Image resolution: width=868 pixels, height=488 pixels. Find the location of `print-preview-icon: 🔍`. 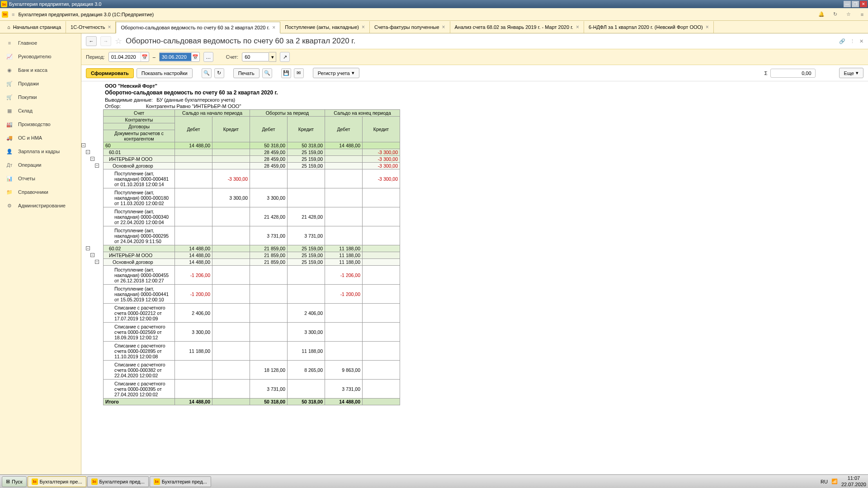

print-preview-icon: 🔍 is located at coordinates (267, 73).